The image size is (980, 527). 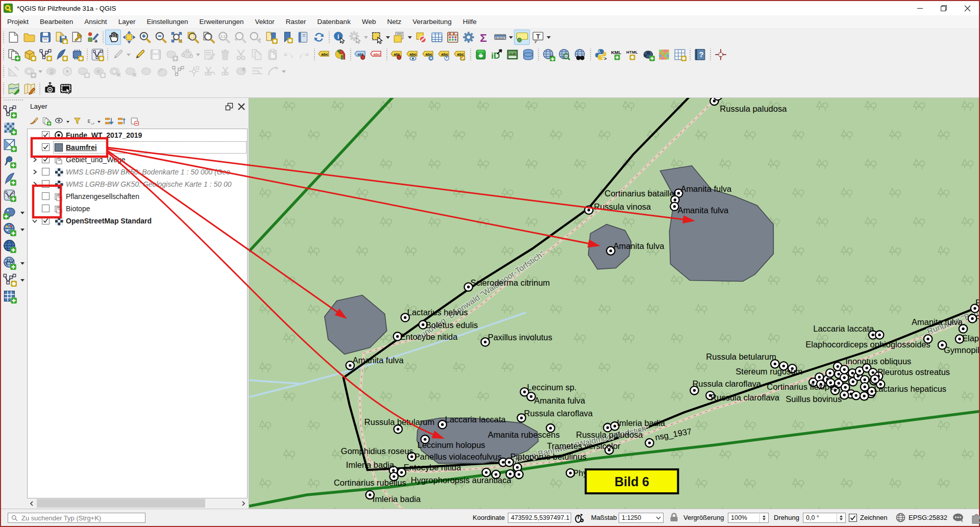 What do you see at coordinates (78, 121) in the screenshot?
I see `filter-legend-button` at bounding box center [78, 121].